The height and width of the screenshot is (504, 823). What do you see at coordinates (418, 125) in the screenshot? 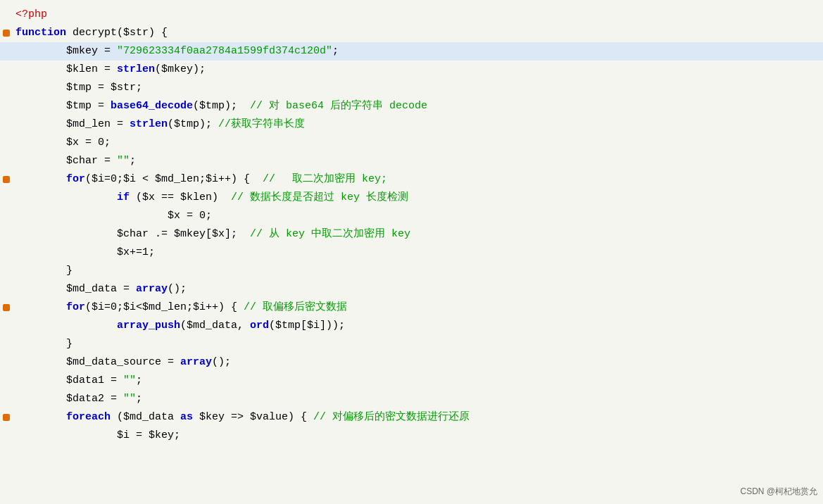
I see `line-content-7: $md_len = strlen($tmp); //获取字符串长度` at bounding box center [418, 125].